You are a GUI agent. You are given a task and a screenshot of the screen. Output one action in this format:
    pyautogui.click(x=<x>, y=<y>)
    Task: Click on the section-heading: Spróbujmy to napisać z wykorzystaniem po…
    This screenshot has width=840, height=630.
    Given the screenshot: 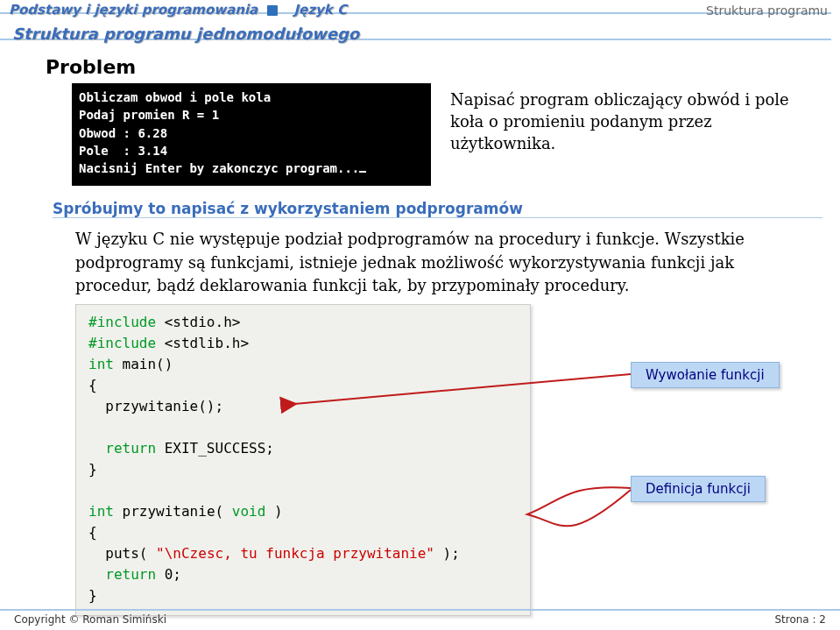 What is the action you would take?
    pyautogui.click(x=291, y=209)
    